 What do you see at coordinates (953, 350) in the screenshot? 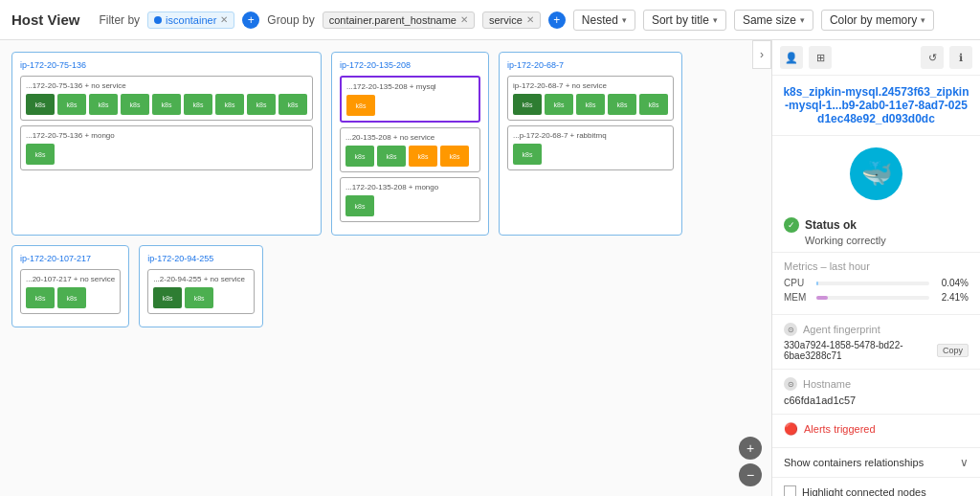
I see `copy-fingerprint-button: Copy` at bounding box center [953, 350].